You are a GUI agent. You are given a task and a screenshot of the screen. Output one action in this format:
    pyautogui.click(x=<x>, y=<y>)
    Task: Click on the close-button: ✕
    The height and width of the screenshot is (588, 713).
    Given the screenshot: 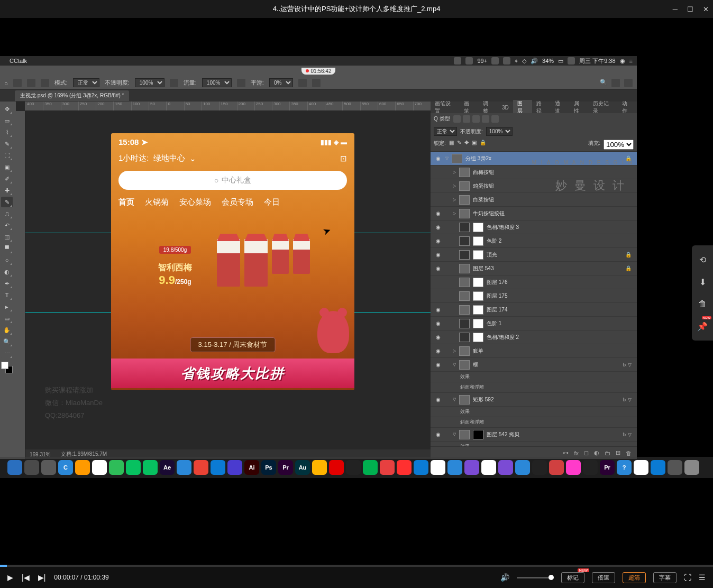 What is the action you would take?
    pyautogui.click(x=706, y=10)
    